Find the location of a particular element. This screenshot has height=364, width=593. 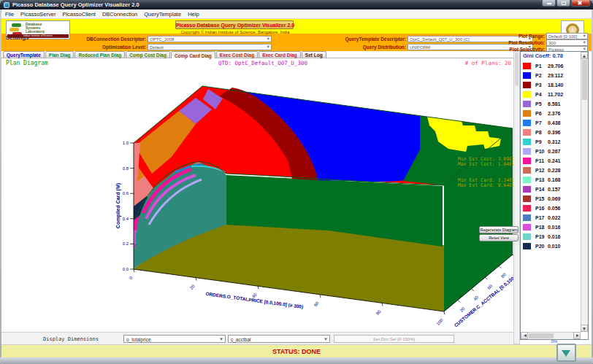

app-icon is located at coordinates (7, 5).